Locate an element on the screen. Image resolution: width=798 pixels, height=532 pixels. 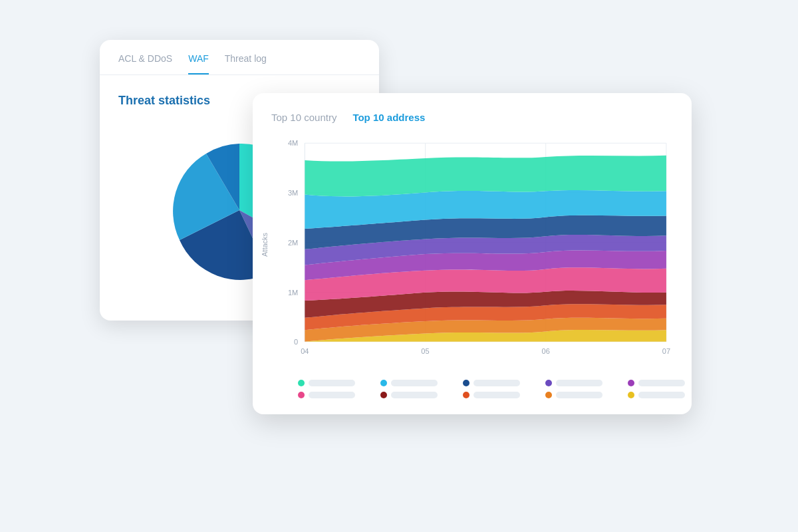
tab-top-address: Top 10 address is located at coordinates (388, 117).